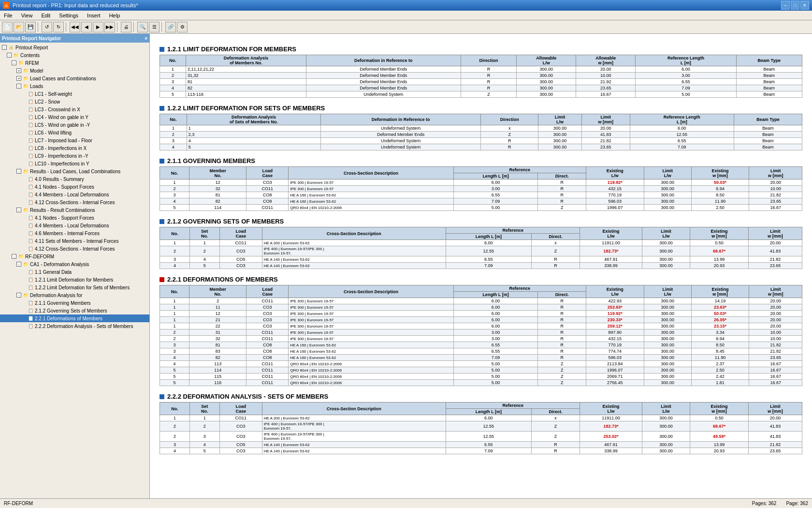 The image size is (812, 508). I want to click on tree-item-results-rc: - 📁 Results - Result Combinations, so click(74, 210).